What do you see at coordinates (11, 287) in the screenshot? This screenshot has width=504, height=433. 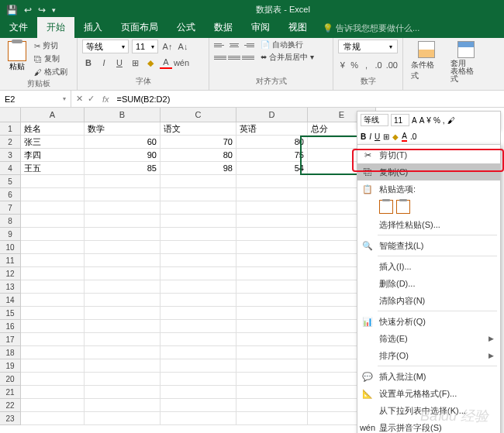 I see `row-header: 13` at bounding box center [11, 287].